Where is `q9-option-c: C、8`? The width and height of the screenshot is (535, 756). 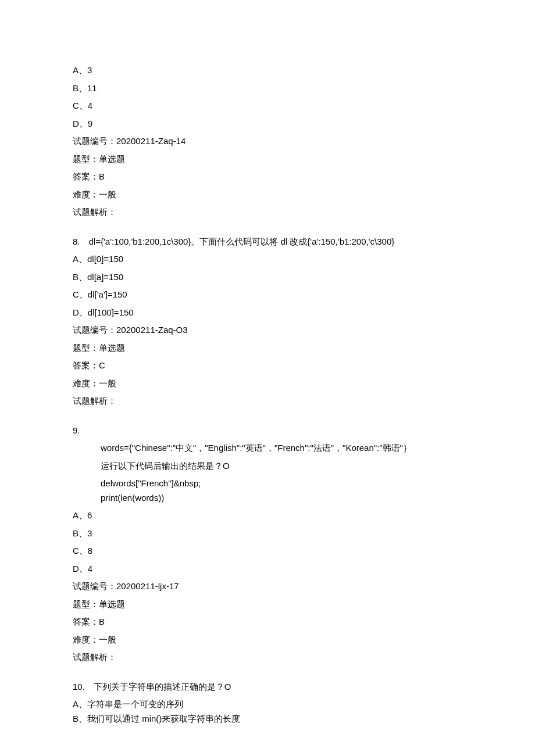
q9-option-c: C、8 is located at coordinates (268, 551).